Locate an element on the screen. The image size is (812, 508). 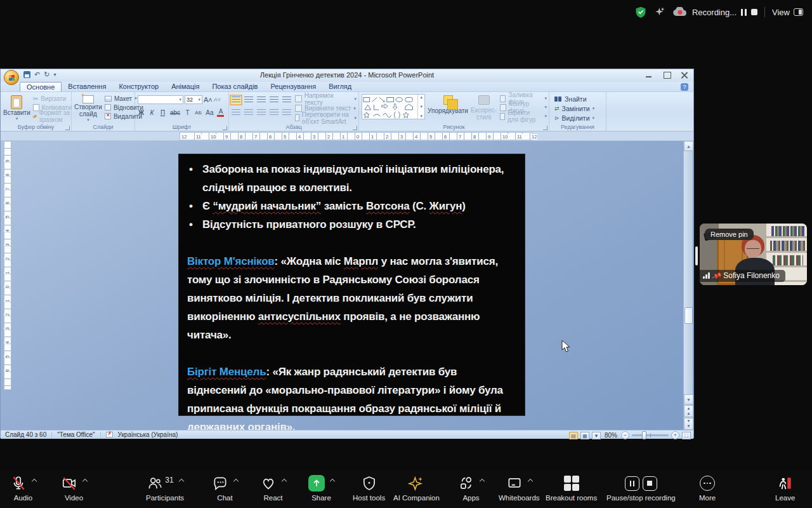
paste-button: Вставити ▾ is located at coordinates (16, 108).